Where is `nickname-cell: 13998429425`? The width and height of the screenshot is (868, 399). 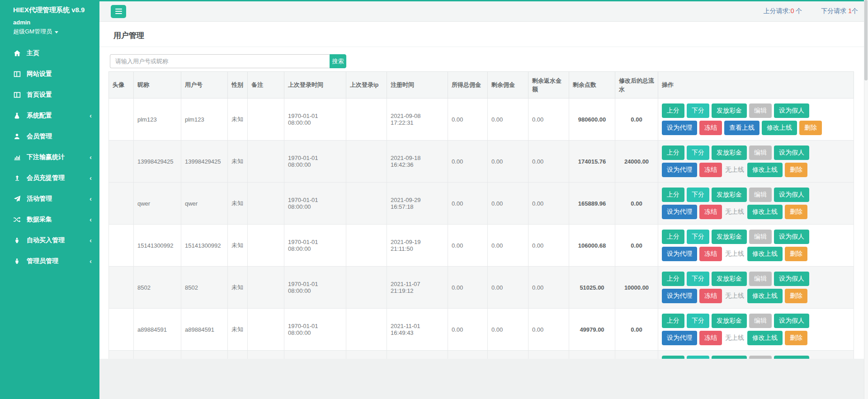 nickname-cell: 13998429425 is located at coordinates (157, 162).